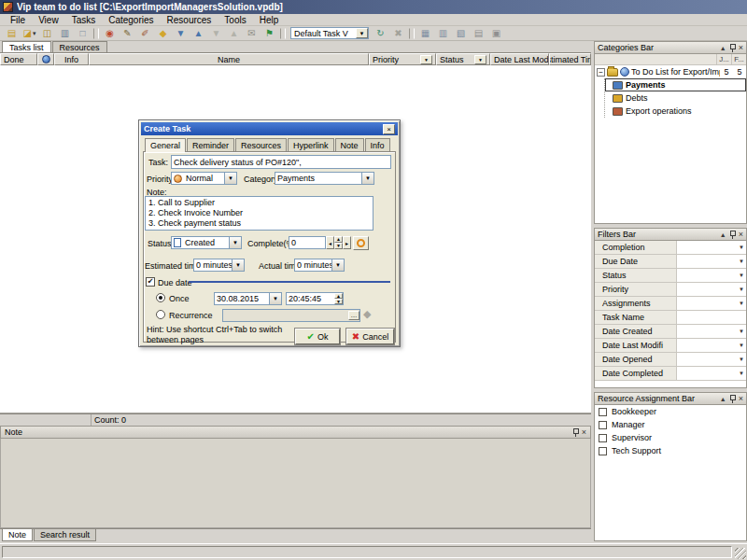 This screenshot has width=747, height=560. What do you see at coordinates (402, 60) in the screenshot?
I see `column-priority: Priority ▼` at bounding box center [402, 60].